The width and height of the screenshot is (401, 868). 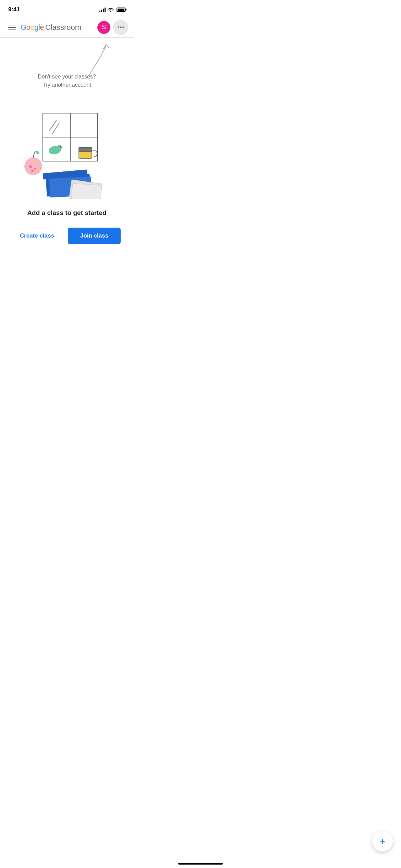 I want to click on status-icons, so click(x=112, y=10).